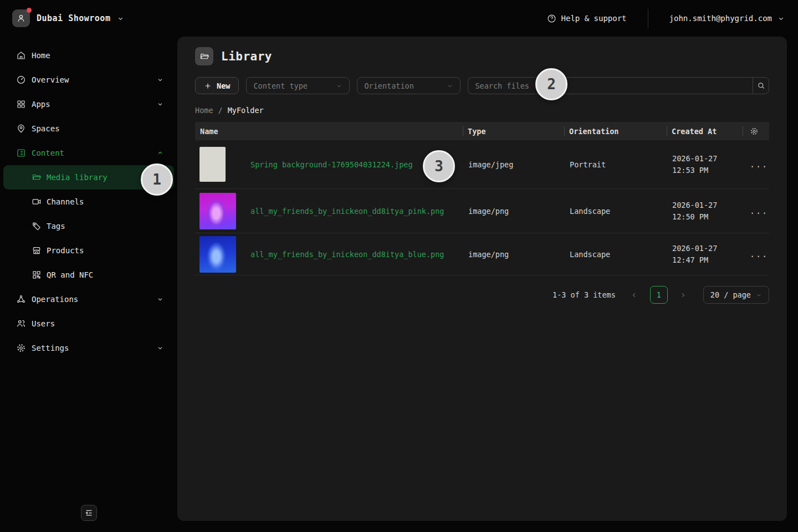 This screenshot has height=532, width=798. What do you see at coordinates (77, 177) in the screenshot?
I see `sidebar-item-label: Media library` at bounding box center [77, 177].